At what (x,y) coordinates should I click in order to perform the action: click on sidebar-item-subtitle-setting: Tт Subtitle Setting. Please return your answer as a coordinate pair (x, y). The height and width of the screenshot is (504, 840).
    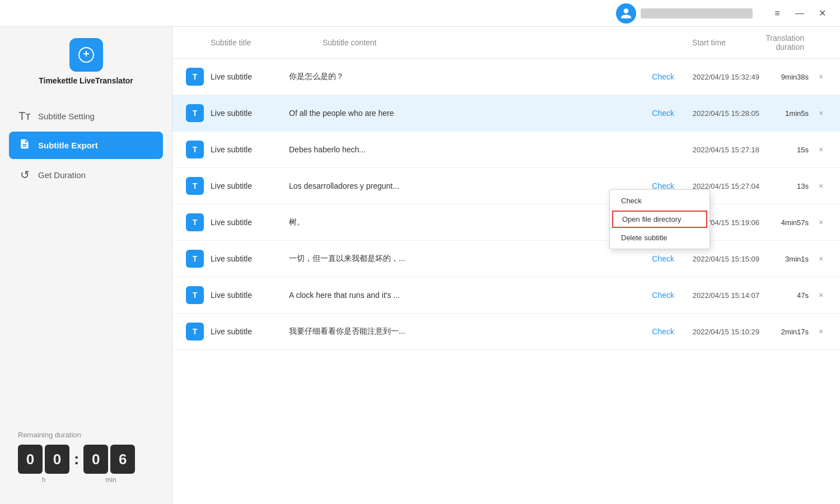
    Looking at the image, I should click on (86, 116).